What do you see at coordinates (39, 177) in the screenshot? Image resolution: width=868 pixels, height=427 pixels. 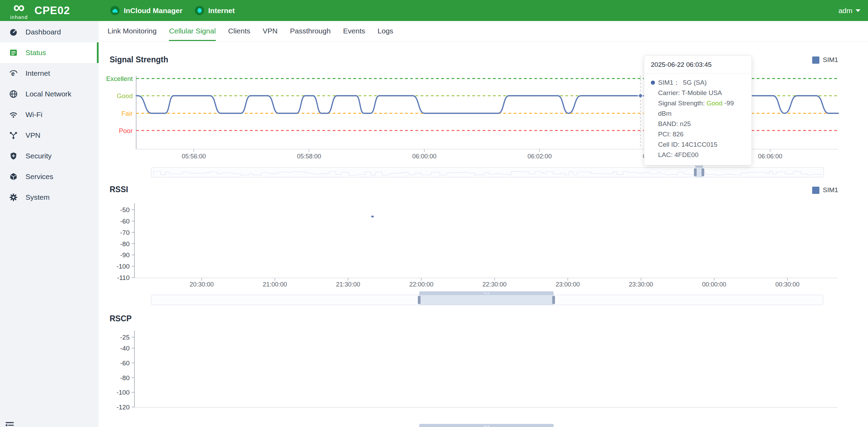 I see `sidebar-item-label: Services` at bounding box center [39, 177].